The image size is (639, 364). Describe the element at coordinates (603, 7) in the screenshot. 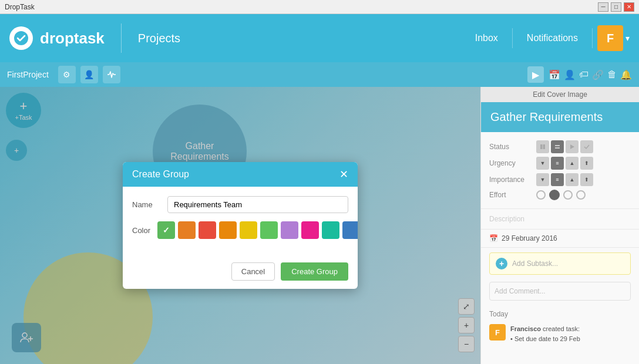

I see `minimize-button: ─` at that location.